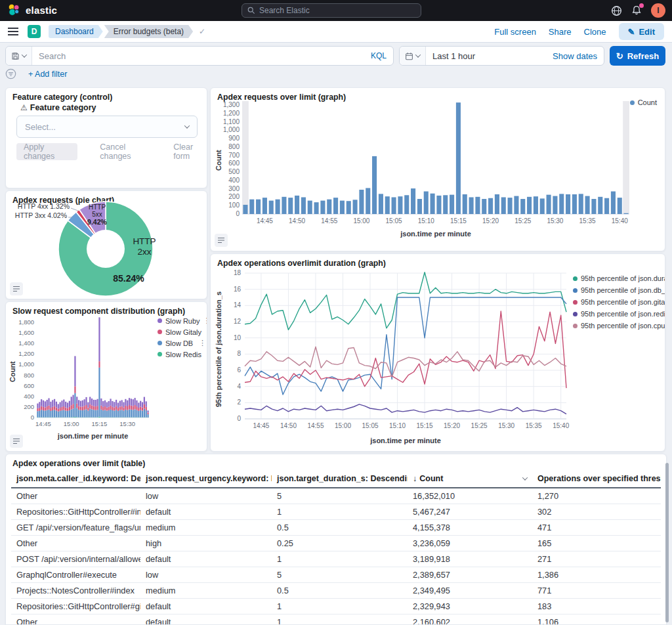 The image size is (672, 625). What do you see at coordinates (560, 425) in the screenshot?
I see `svg-text: 15:40` at bounding box center [560, 425].